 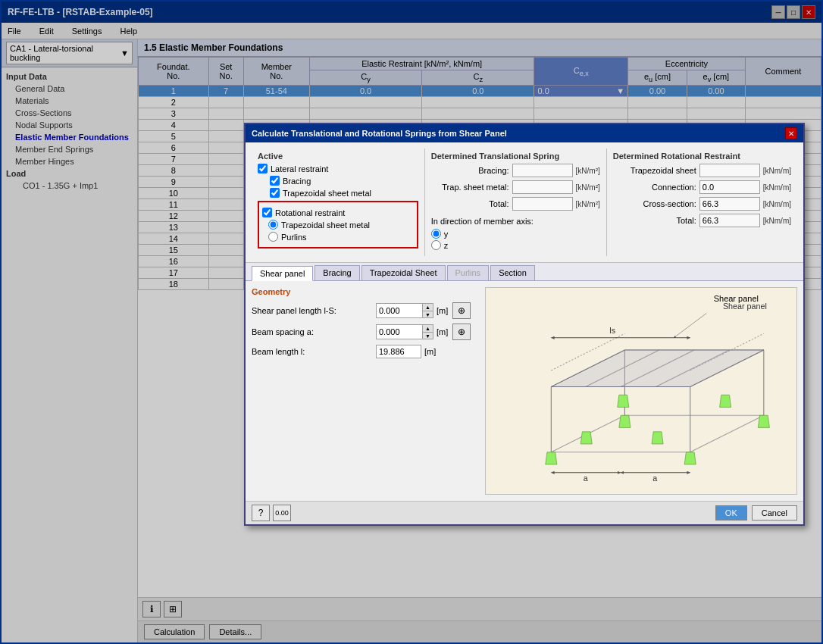 I want to click on bracing-spring-input, so click(x=543, y=170).